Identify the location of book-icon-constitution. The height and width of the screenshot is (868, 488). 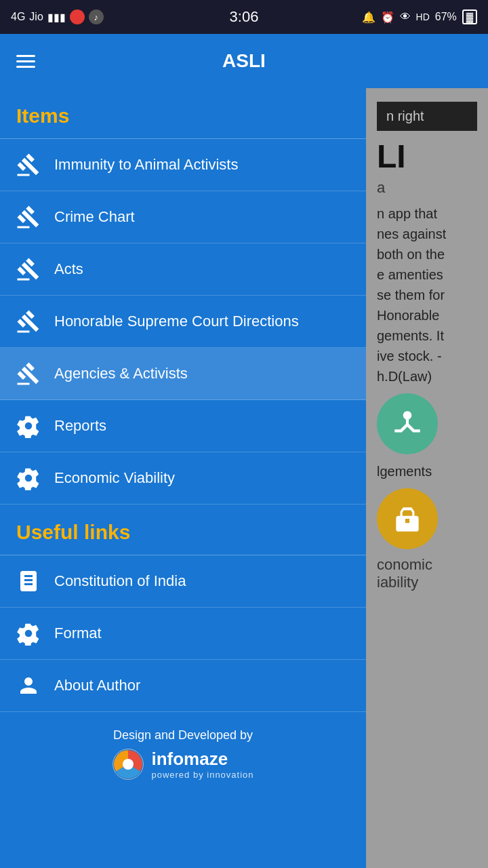
(28, 581).